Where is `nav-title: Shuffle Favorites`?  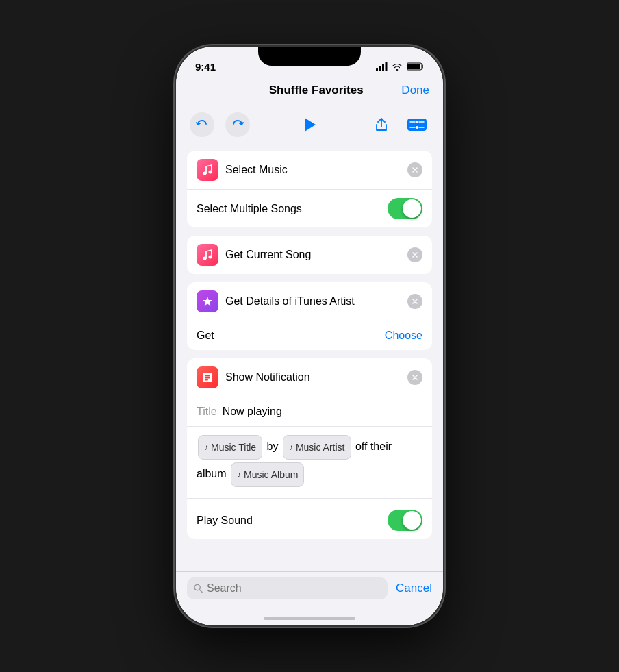 nav-title: Shuffle Favorites is located at coordinates (316, 90).